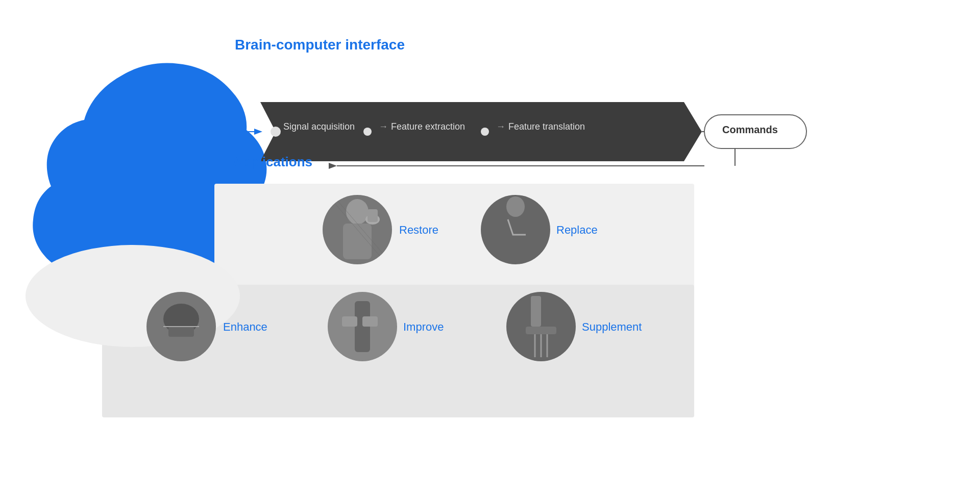  Describe the element at coordinates (547, 127) in the screenshot. I see `pipeline-step-3: Feature translation` at that location.